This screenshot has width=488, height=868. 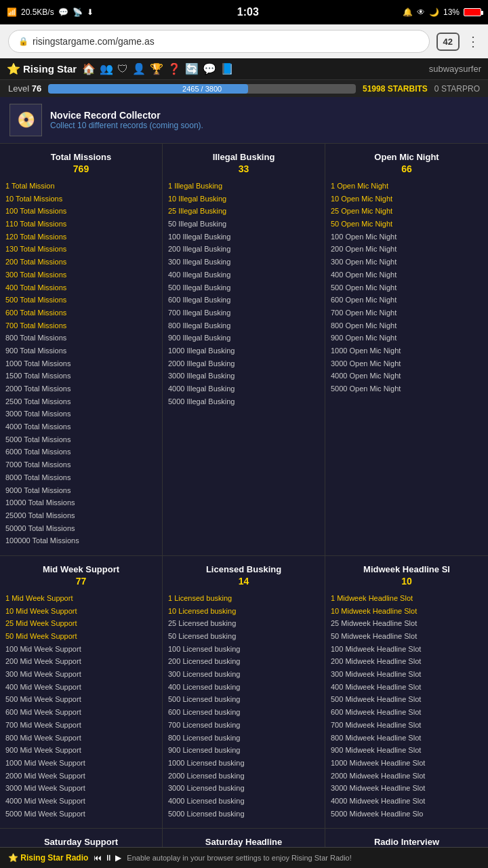 I want to click on list-item: 4000 Illegal Busking, so click(x=244, y=389).